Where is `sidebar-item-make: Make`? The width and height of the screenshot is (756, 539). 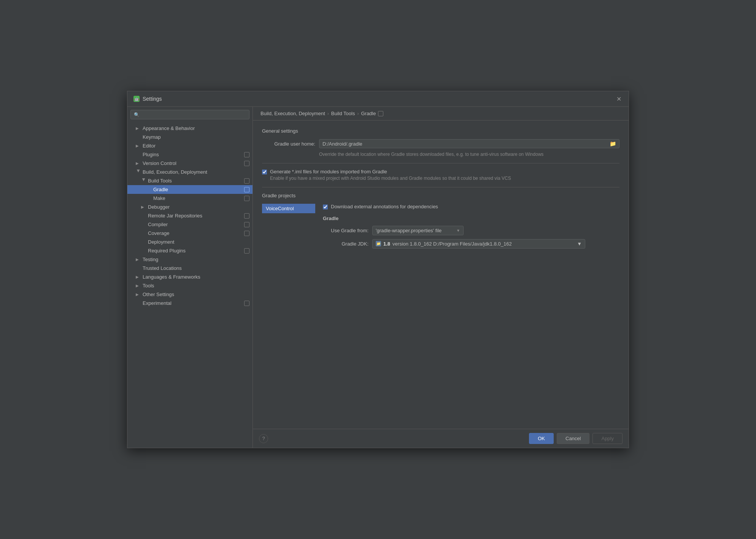 sidebar-item-make: Make is located at coordinates (190, 198).